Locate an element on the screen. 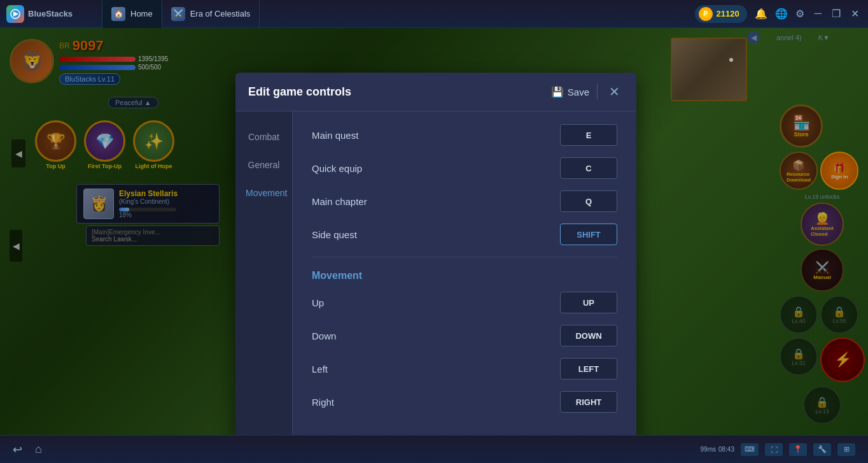 The image size is (868, 463). save-icon: 💾 is located at coordinates (557, 92).